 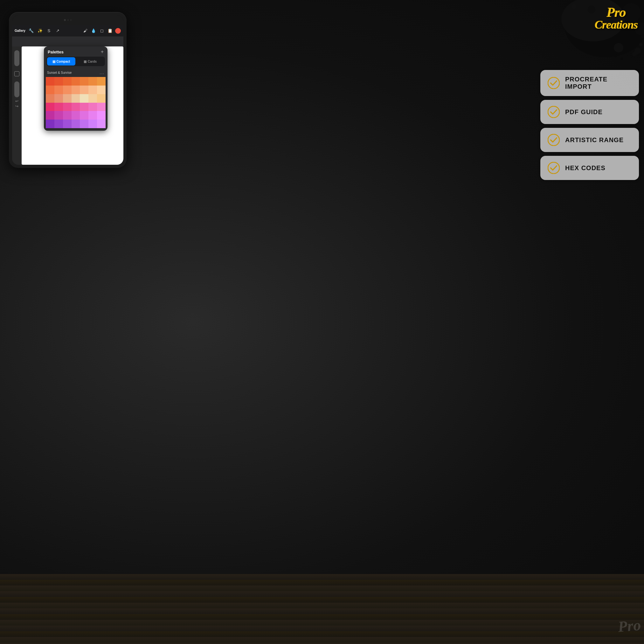 What do you see at coordinates (17, 105) in the screenshot?
I see `procreate-sidebar: ↩ ↪` at bounding box center [17, 105].